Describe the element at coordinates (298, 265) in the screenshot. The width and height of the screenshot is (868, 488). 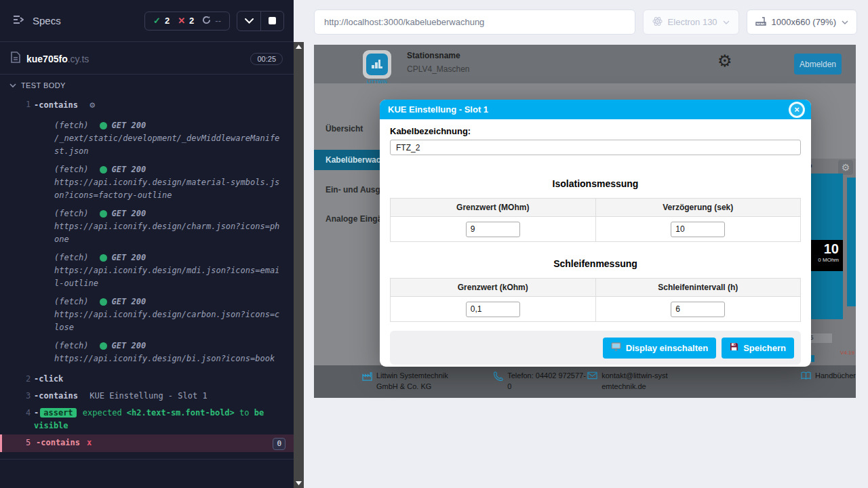
I see `reporter-scrollbar` at that location.